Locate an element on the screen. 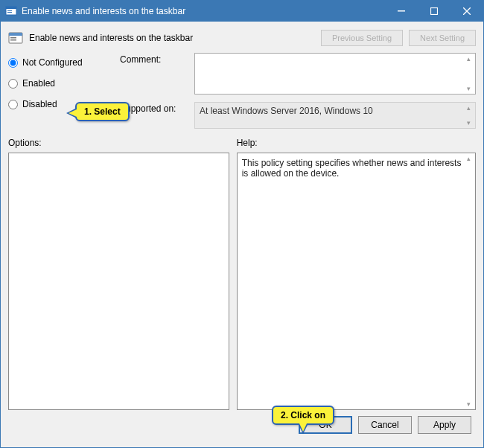  next-setting-button: Next Setting is located at coordinates (442, 38).